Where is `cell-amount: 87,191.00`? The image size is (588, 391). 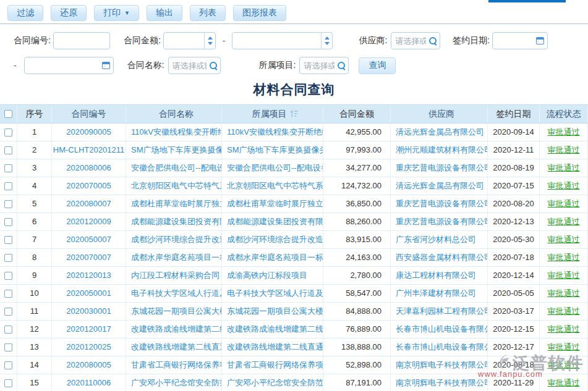 cell-amount: 87,191.00 is located at coordinates (357, 383).